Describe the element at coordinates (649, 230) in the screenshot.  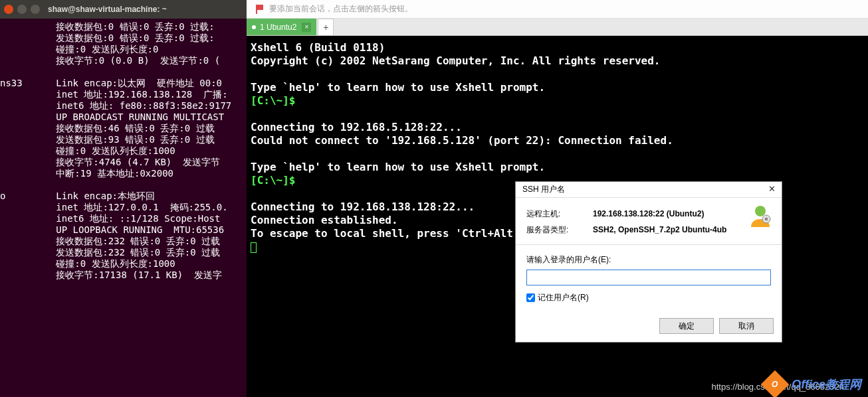
I see `server-type-row: 服务器类型: SSH2, OpenSSH_7.2p2 Ubuntu-4ub` at that location.